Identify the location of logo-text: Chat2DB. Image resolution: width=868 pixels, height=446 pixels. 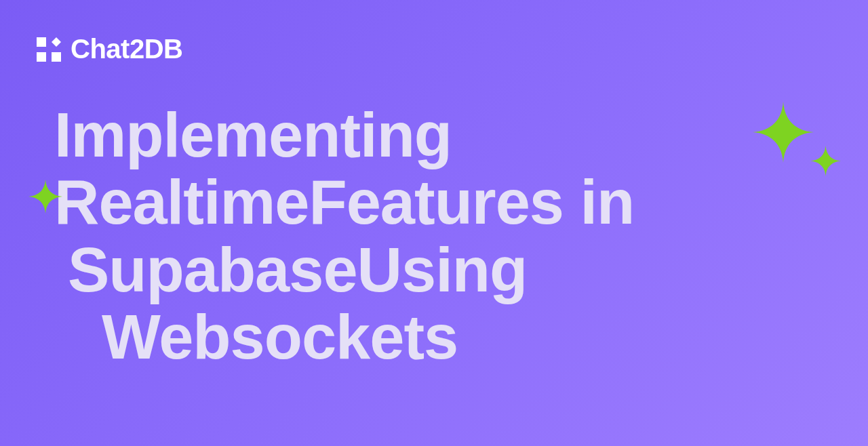
(126, 49).